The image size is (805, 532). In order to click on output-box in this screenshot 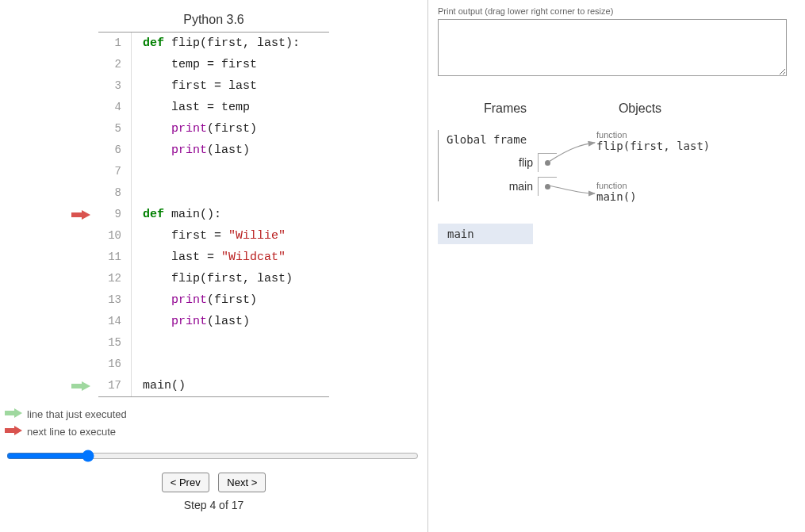, I will do `click(612, 48)`.